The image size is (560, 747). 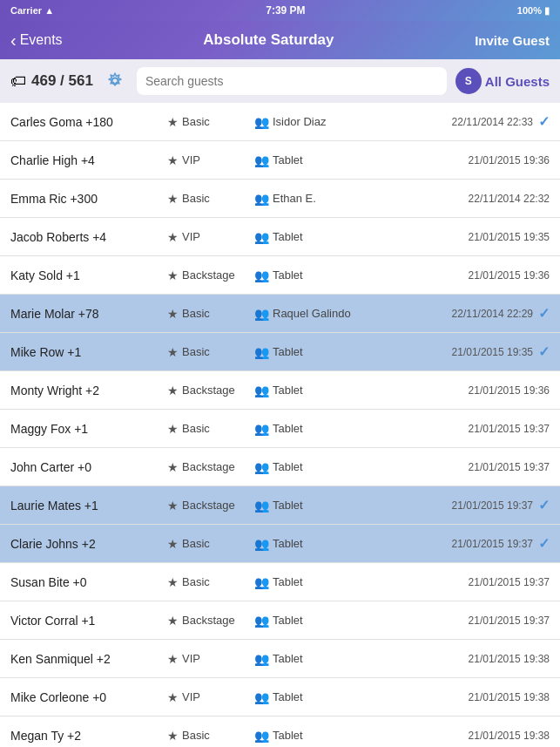 What do you see at coordinates (37, 40) in the screenshot?
I see `back-button: ‹ Events` at bounding box center [37, 40].